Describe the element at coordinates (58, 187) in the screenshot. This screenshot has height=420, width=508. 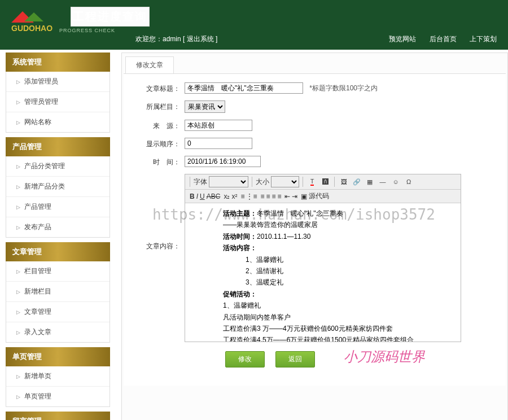
I see `sidebar-item-1-1: 新增产品分类` at that location.